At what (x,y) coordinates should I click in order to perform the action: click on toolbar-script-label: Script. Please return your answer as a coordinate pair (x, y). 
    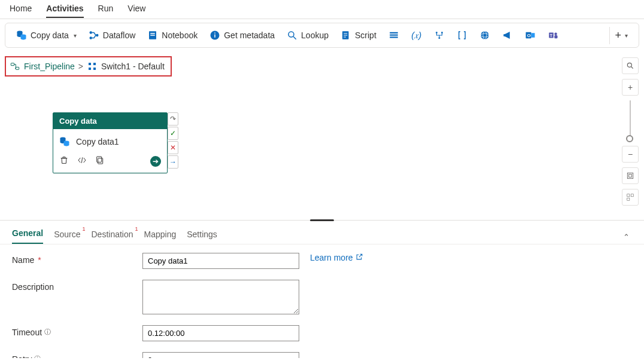
    Looking at the image, I should click on (366, 35).